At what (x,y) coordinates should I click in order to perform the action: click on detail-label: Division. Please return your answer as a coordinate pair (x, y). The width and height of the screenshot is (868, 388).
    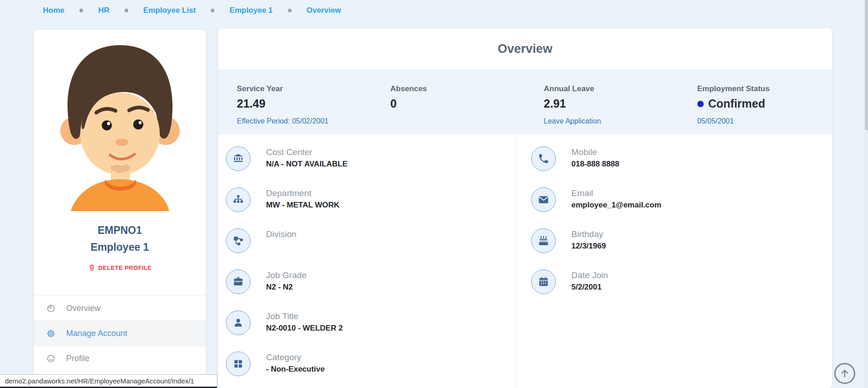
    Looking at the image, I should click on (281, 234).